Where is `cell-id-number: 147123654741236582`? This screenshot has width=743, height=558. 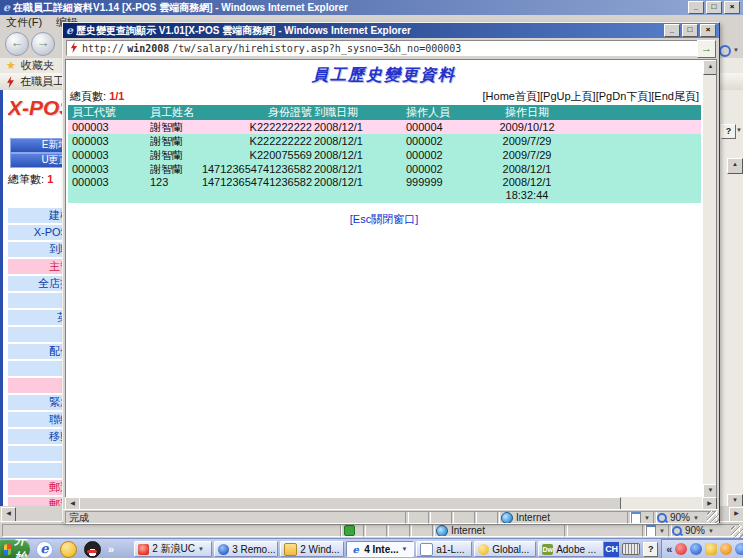 cell-id-number: 147123654741236582 is located at coordinates (274, 190).